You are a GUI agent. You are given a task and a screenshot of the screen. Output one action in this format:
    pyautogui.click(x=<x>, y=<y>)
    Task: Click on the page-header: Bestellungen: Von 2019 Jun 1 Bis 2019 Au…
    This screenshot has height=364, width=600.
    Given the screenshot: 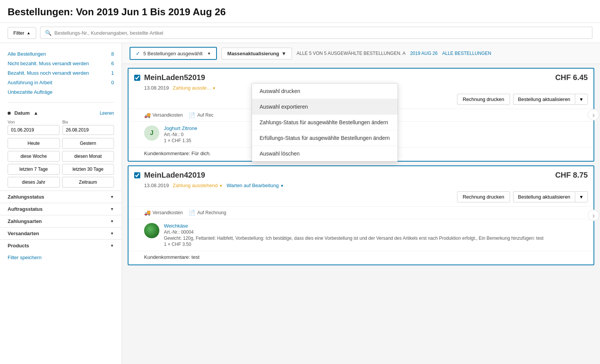 What is the action you would take?
    pyautogui.click(x=300, y=11)
    